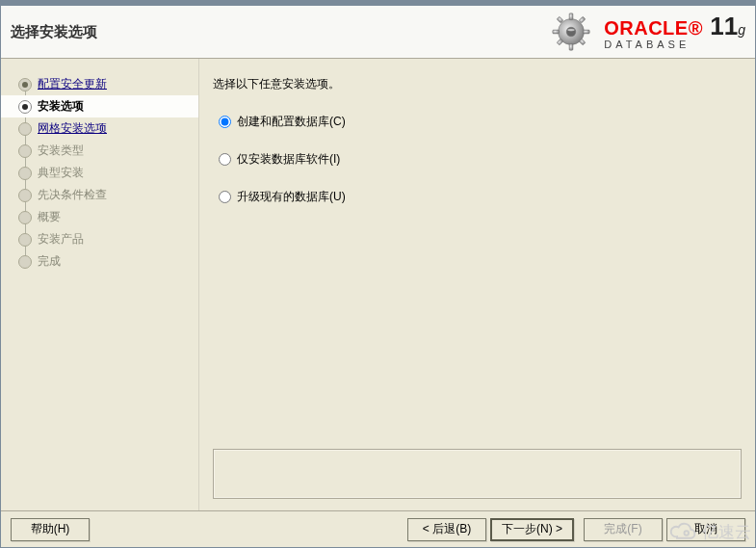 This screenshot has height=548, width=756. Describe the element at coordinates (72, 195) in the screenshot. I see `step-label: 先决条件检查` at that location.